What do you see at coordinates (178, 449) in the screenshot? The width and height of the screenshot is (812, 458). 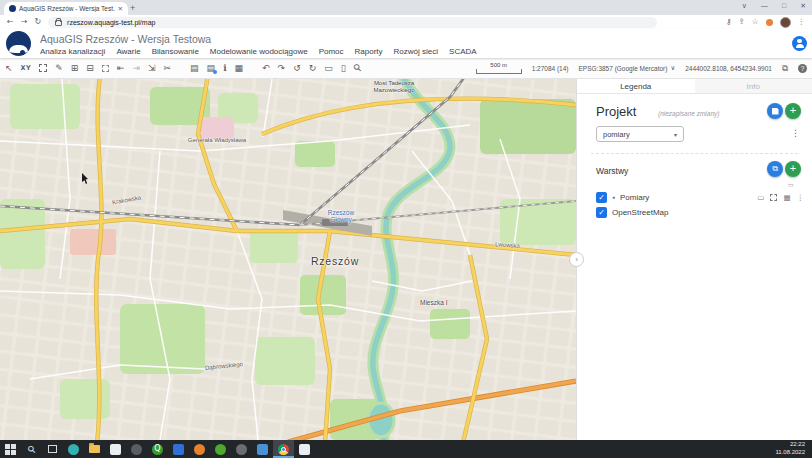 I see `app-mail` at bounding box center [178, 449].